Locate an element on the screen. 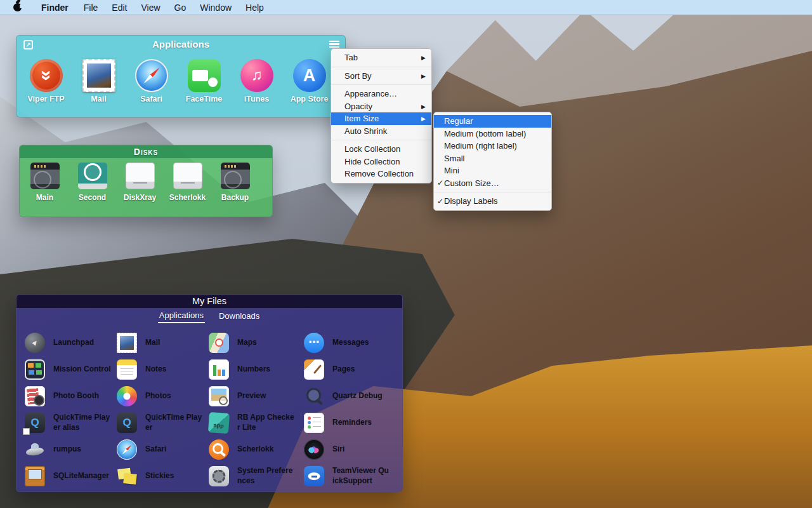  grid-item-label: Pages is located at coordinates (365, 370).